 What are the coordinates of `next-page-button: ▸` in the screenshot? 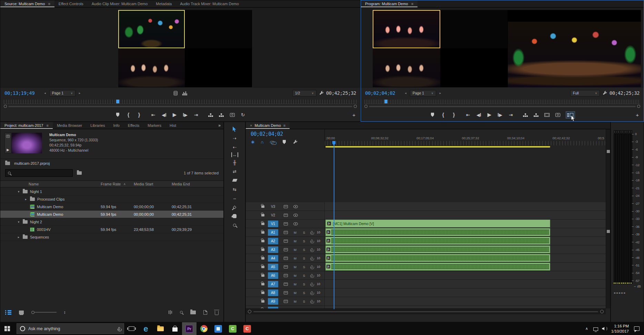 It's located at (80, 93).